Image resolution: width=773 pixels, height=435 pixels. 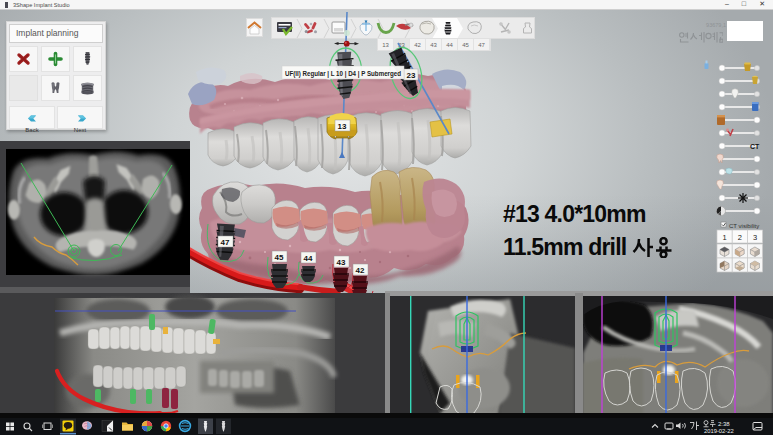 What do you see at coordinates (724, 424) in the screenshot?
I see `svg-text: 2:38` at bounding box center [724, 424].